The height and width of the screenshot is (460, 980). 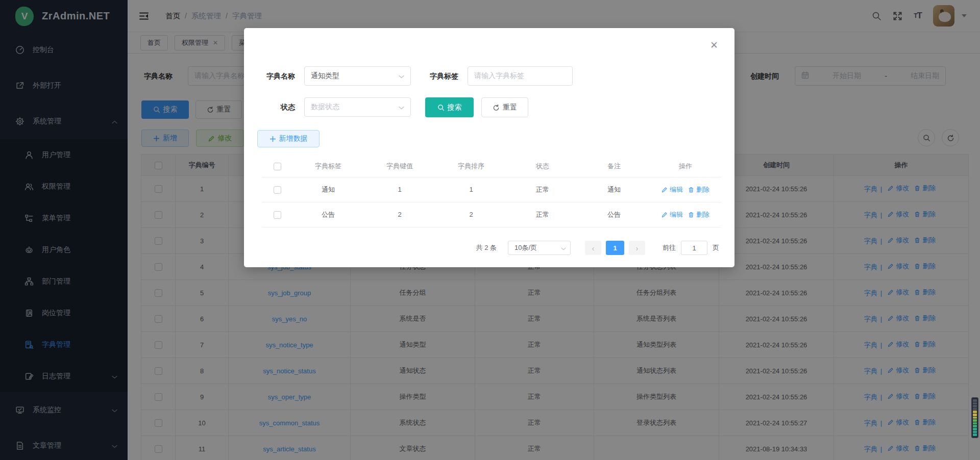 I want to click on select-value: 通知类型, so click(x=325, y=76).